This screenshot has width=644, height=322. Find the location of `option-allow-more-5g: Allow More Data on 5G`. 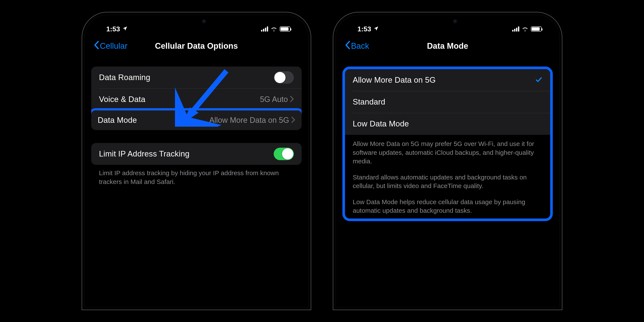

option-allow-more-5g: Allow More Data on 5G is located at coordinates (448, 80).